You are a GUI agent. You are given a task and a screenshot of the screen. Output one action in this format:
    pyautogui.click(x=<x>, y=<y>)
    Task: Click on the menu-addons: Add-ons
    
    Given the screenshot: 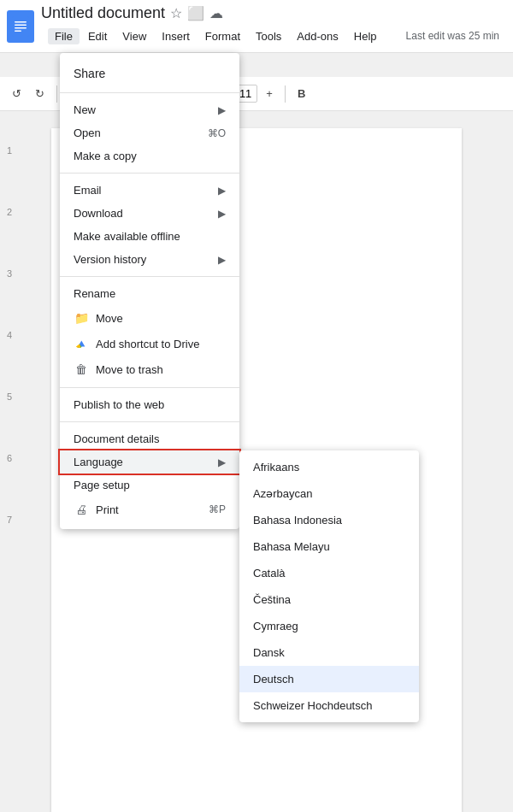 What is the action you would take?
    pyautogui.click(x=317, y=36)
    